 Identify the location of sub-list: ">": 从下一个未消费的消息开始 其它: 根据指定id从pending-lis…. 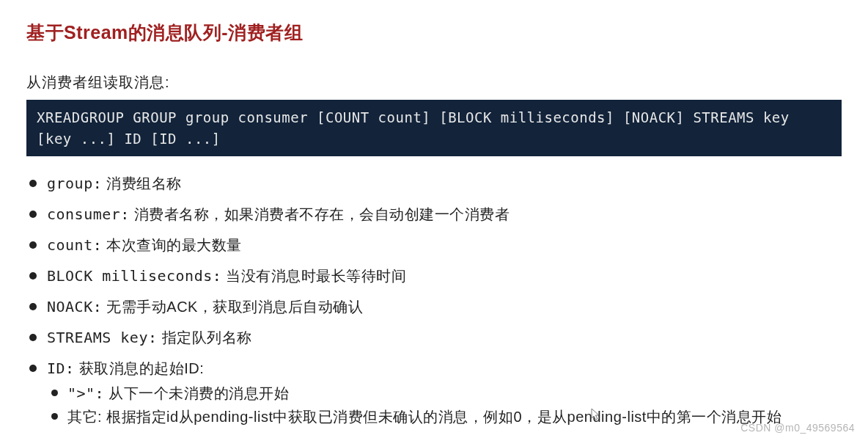
(444, 405).